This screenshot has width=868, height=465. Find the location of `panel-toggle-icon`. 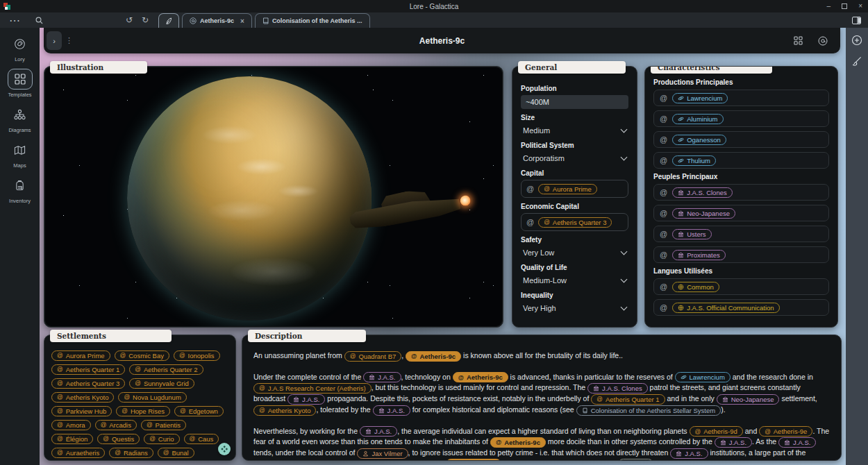

panel-toggle-icon is located at coordinates (856, 20).